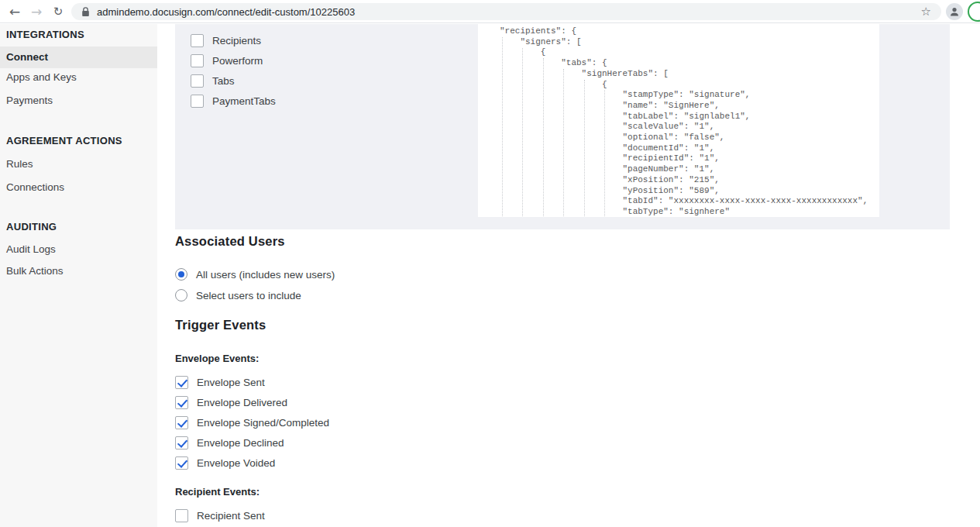 The height and width of the screenshot is (527, 980). What do you see at coordinates (226, 12) in the screenshot?
I see `url-text: admindemo.docusign.com/connect/edit-cust…` at bounding box center [226, 12].